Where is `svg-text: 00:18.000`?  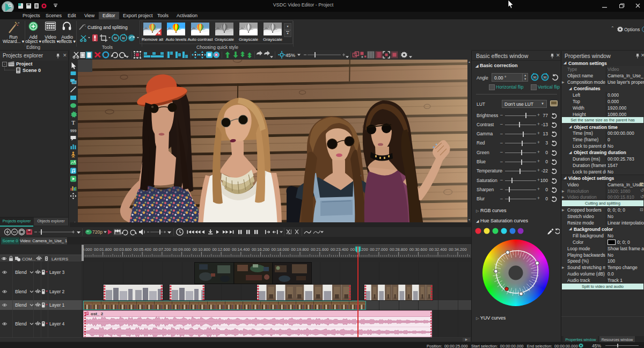 svg-text: 00:18.000 is located at coordinates (280, 249).